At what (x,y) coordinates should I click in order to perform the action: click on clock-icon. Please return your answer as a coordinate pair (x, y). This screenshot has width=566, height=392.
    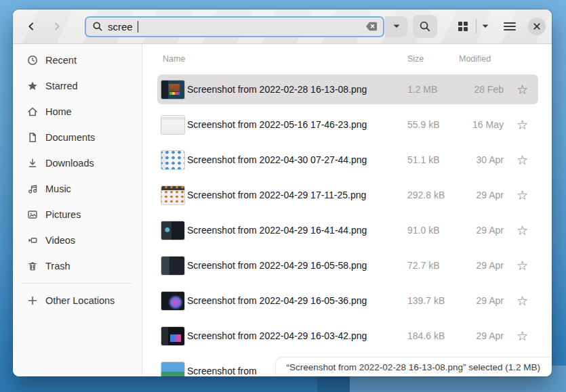
    Looking at the image, I should click on (33, 60).